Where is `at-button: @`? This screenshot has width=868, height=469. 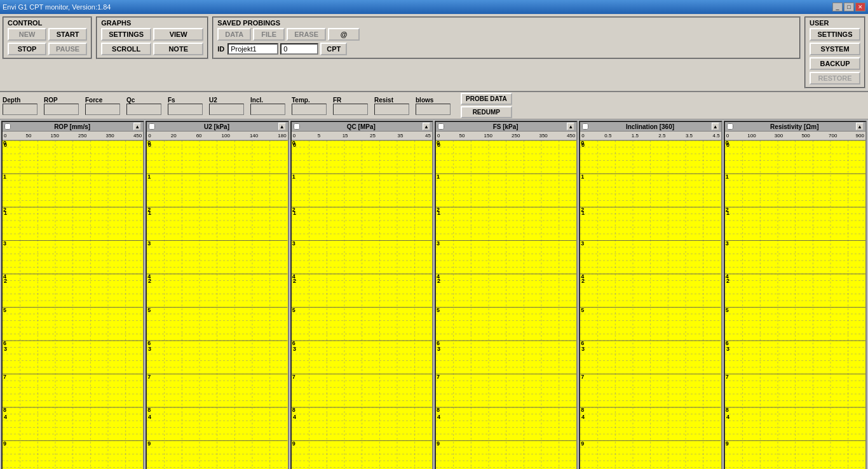 at-button: @ is located at coordinates (344, 34).